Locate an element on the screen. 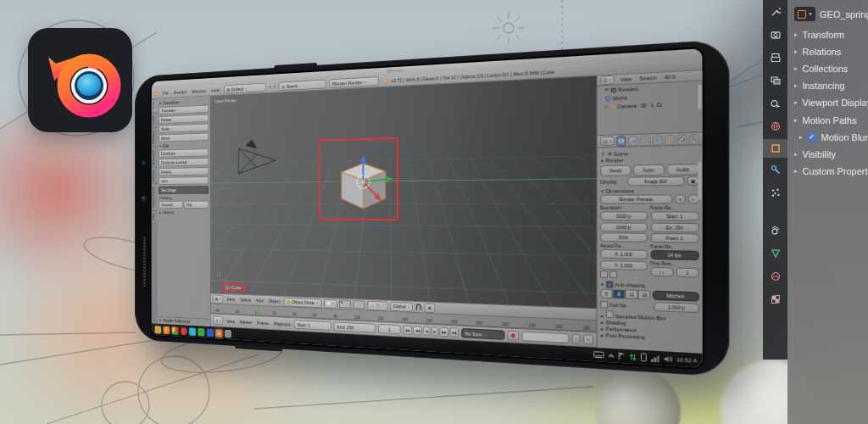 The height and width of the screenshot is (424, 868). keyboard-icon is located at coordinates (598, 354).